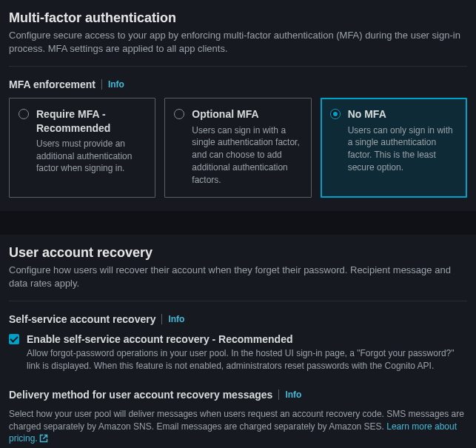  Describe the element at coordinates (238, 427) in the screenshot. I see `delivery-description: Select how your user pool will deliver m…` at that location.